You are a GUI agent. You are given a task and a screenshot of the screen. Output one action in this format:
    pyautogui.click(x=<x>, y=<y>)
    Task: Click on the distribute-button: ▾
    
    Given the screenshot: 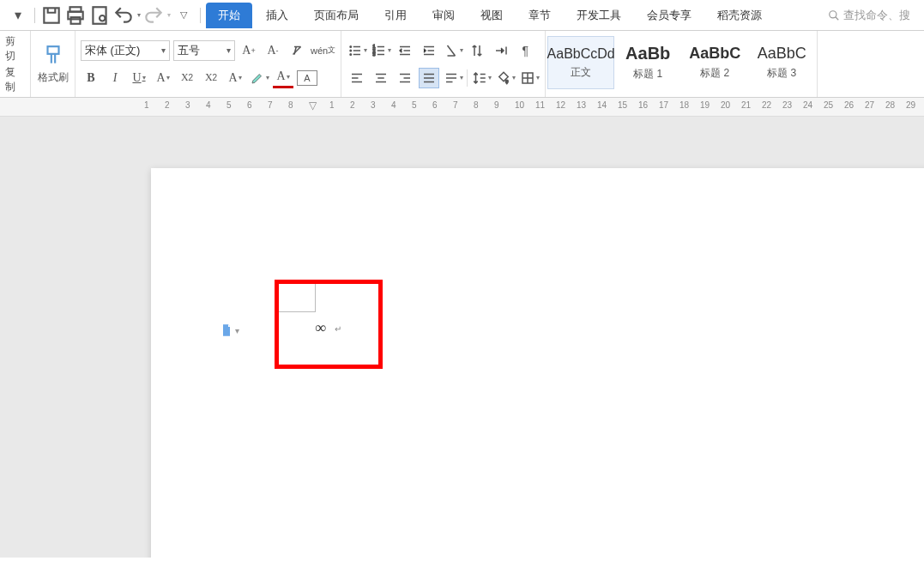 What is the action you would take?
    pyautogui.click(x=453, y=78)
    